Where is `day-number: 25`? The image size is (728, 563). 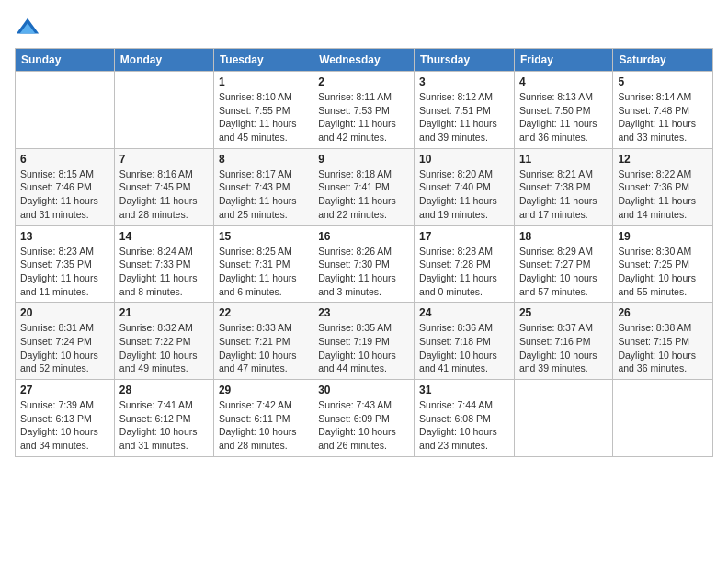 day-number: 25 is located at coordinates (563, 313).